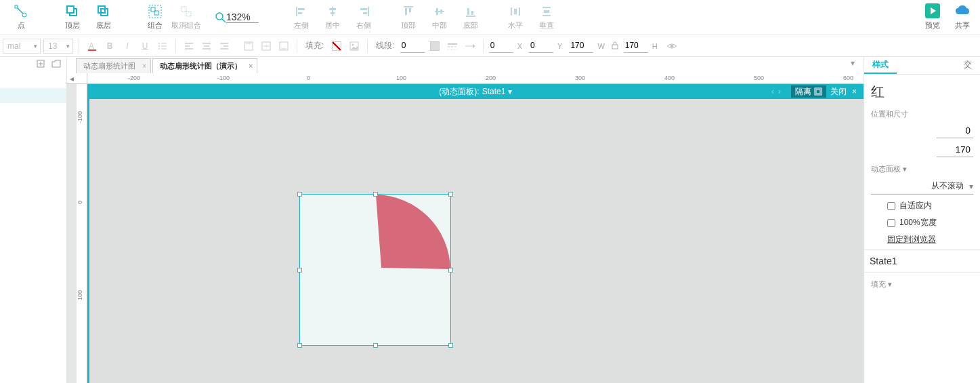 The width and height of the screenshot is (980, 383). What do you see at coordinates (376, 270) in the screenshot?
I see `pie-wedge-shape` at bounding box center [376, 270].